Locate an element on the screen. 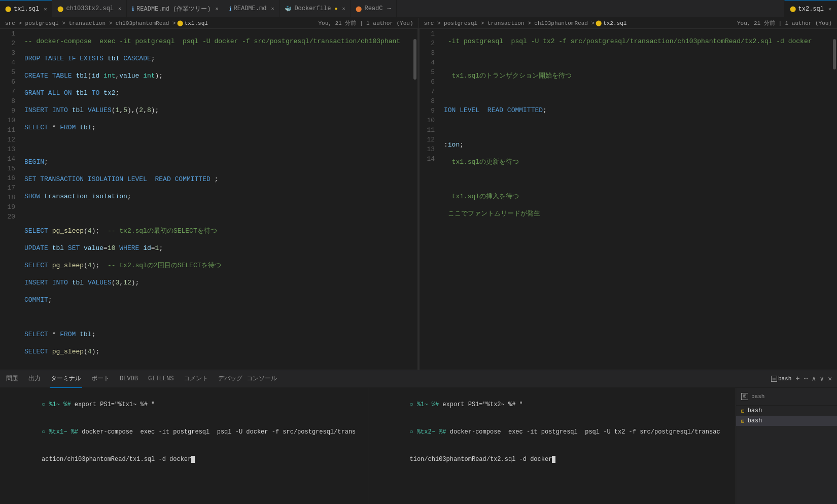 This screenshot has height=504, width=837. terminal-icon-action: ⊞ is located at coordinates (774, 379).